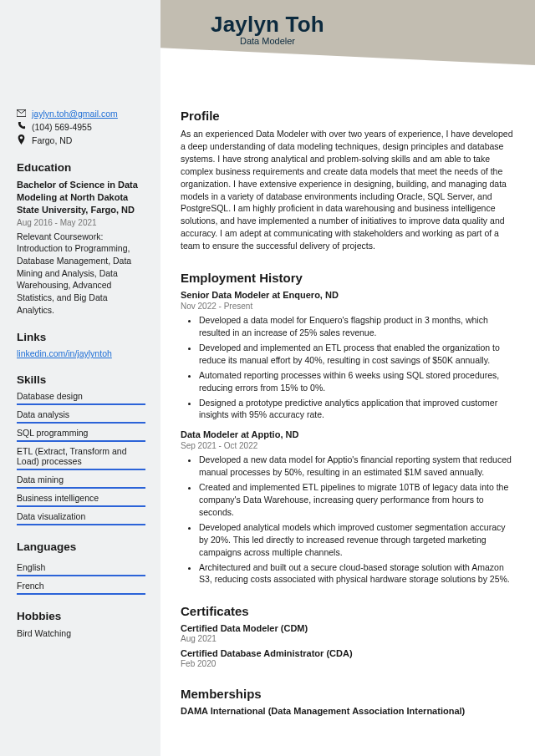 This screenshot has width=535, height=756. What do you see at coordinates (81, 616) in the screenshot?
I see `hobbies-heading: Hobbies` at bounding box center [81, 616].